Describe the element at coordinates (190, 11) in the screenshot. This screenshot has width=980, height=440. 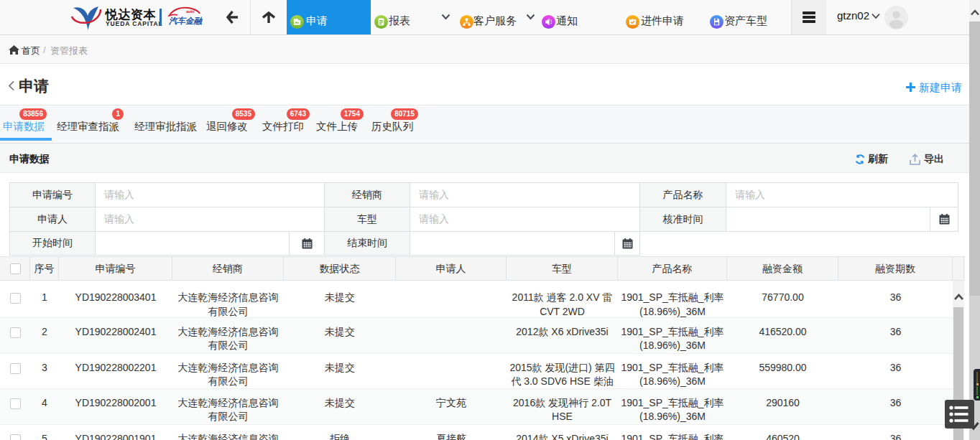
I see `svg-text: auto` at that location.